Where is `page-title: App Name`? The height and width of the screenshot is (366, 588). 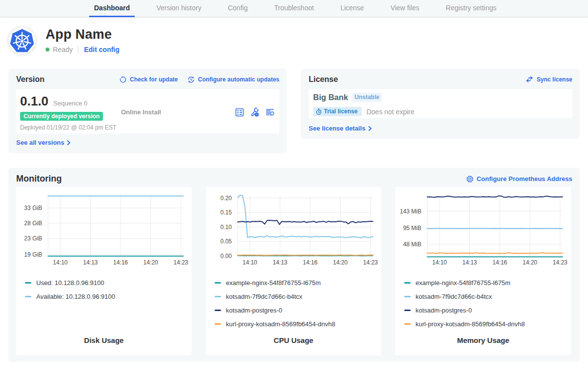
page-title: App Name is located at coordinates (82, 34).